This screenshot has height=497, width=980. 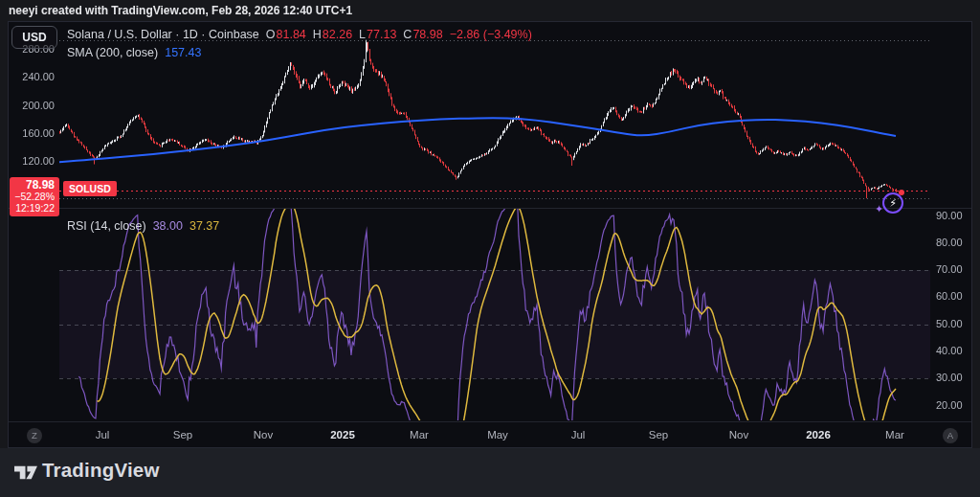 I want to click on notification-dot, so click(x=902, y=192).